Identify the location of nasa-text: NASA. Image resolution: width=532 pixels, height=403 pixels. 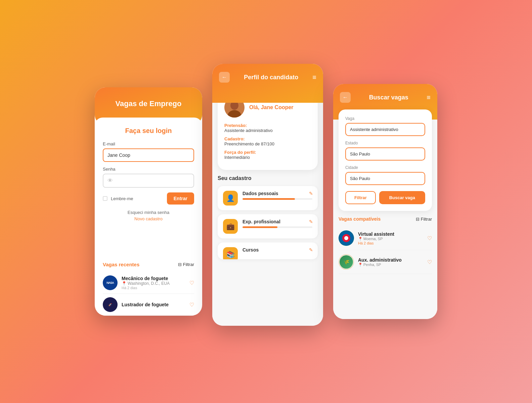
(110, 283).